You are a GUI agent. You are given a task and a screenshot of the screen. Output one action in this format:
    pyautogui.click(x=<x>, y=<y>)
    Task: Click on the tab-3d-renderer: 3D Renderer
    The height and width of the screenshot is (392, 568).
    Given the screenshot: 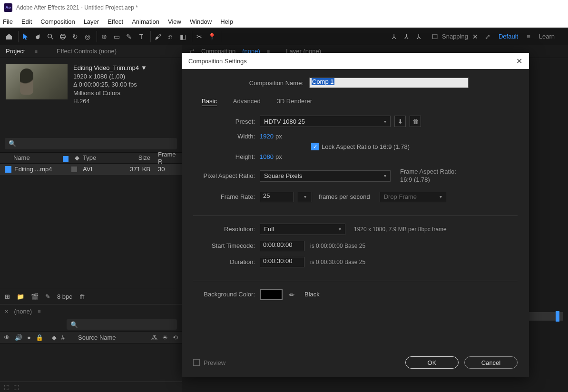 What is the action you would take?
    pyautogui.click(x=294, y=102)
    